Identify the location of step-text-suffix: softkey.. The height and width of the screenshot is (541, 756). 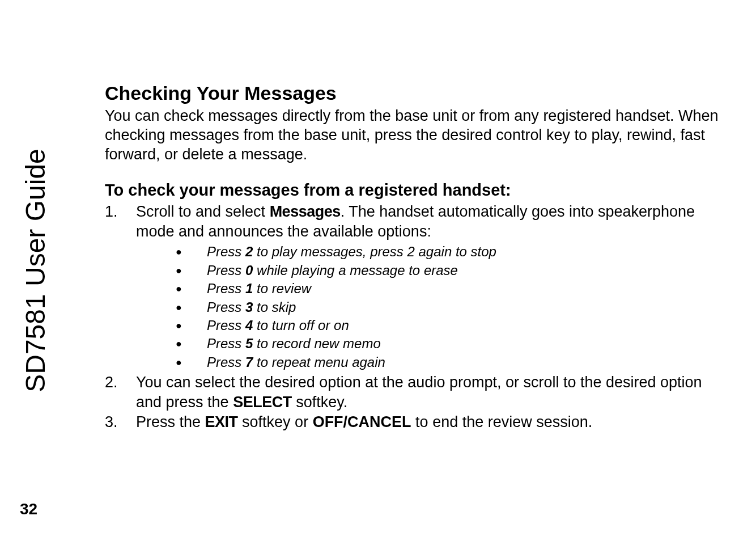
(320, 402).